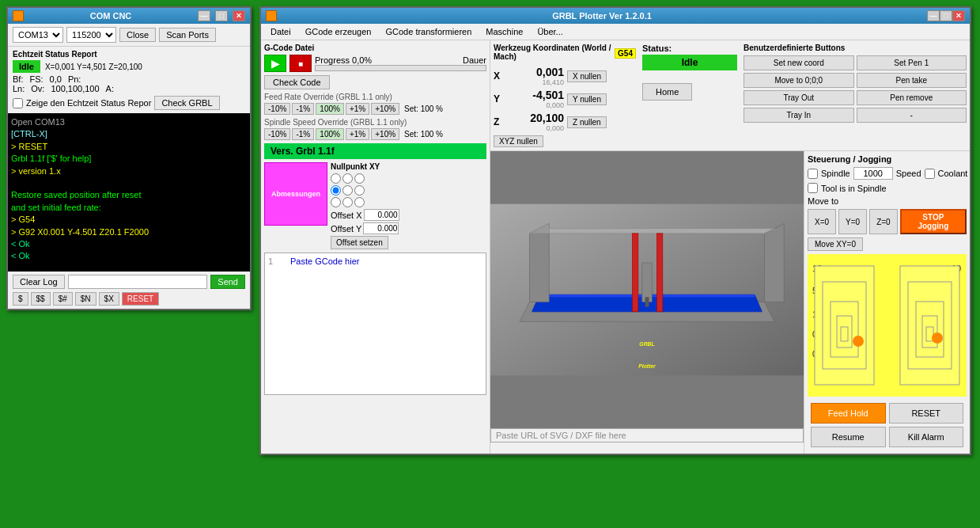  Describe the element at coordinates (204, 16) in the screenshot. I see `com-minimize-btn: —` at that location.